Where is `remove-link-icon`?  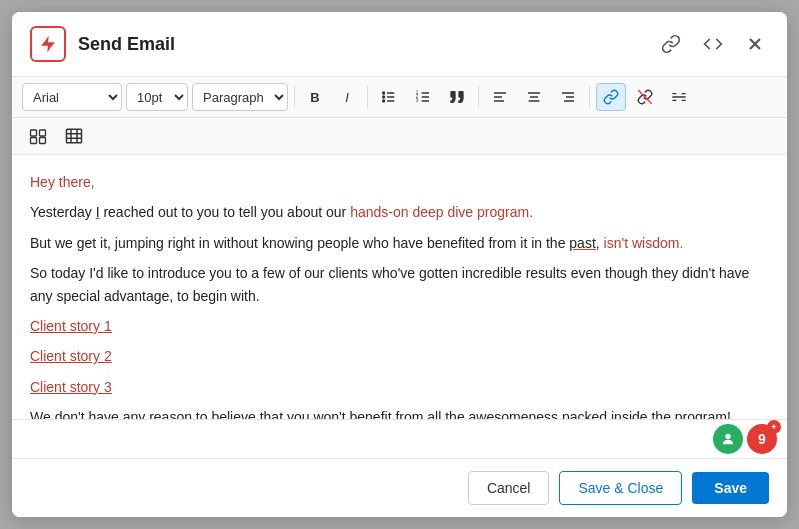
remove-link-icon is located at coordinates (645, 97).